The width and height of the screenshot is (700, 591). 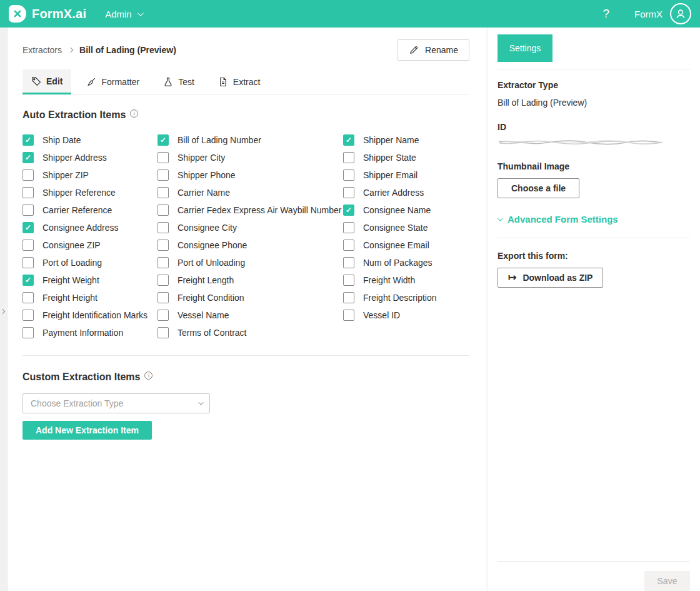 I want to click on checkbox-freight-length, so click(x=163, y=280).